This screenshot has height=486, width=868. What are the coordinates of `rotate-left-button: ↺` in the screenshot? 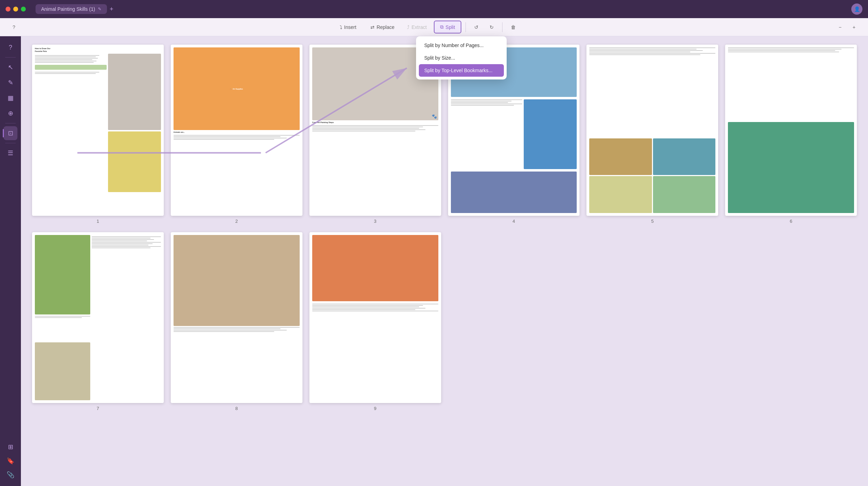 It's located at (476, 27).